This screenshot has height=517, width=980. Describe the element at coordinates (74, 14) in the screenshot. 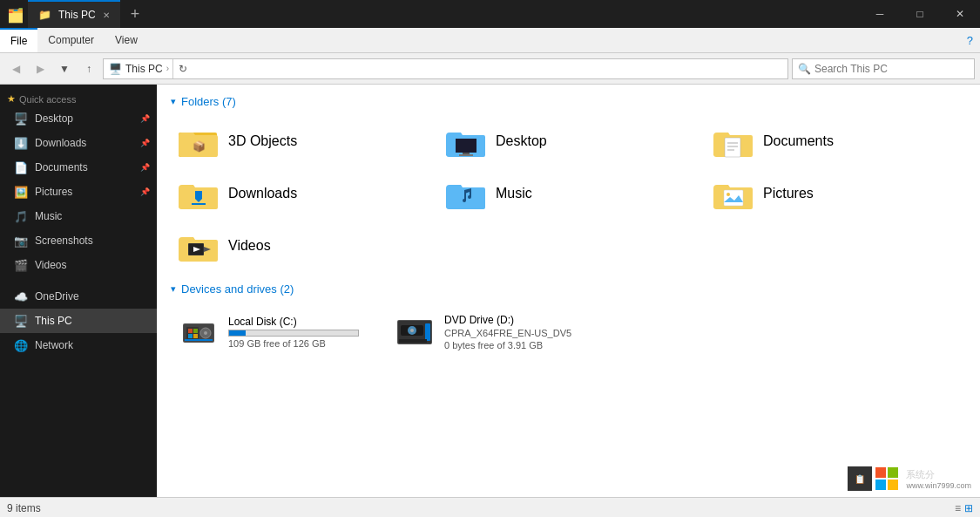

I see `title-tab: 📁 This PC ✕` at that location.